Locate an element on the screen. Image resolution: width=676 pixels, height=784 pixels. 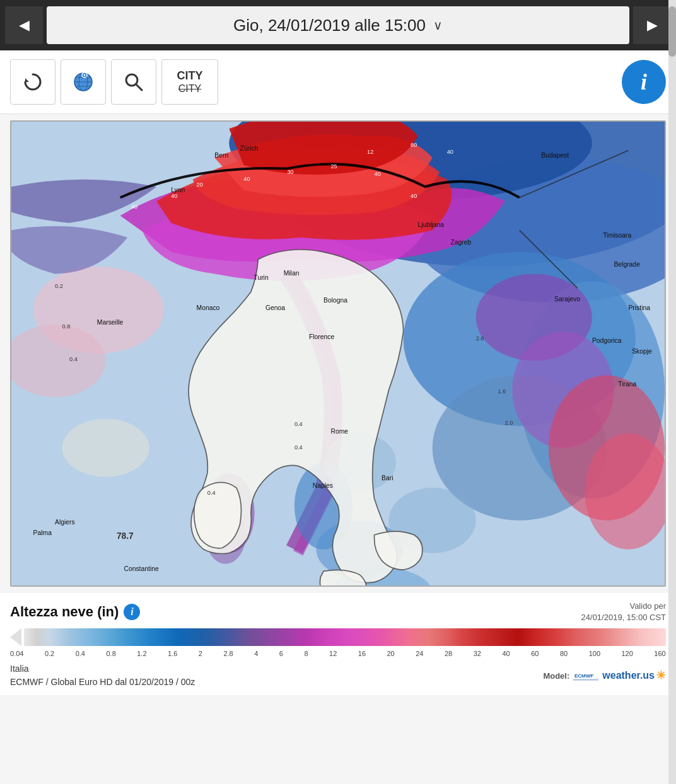
scrollbar-thumb is located at coordinates (672, 32).